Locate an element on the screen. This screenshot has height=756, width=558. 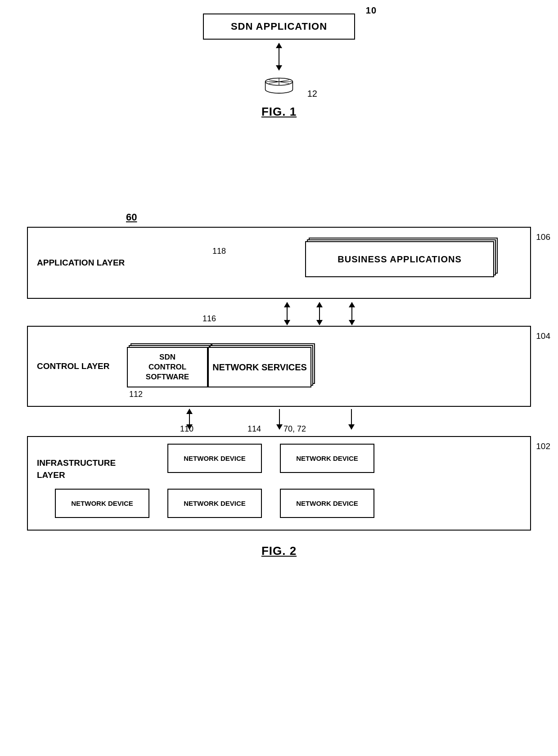
device-box-1: NETWORK DEVICE is located at coordinates (215, 458).